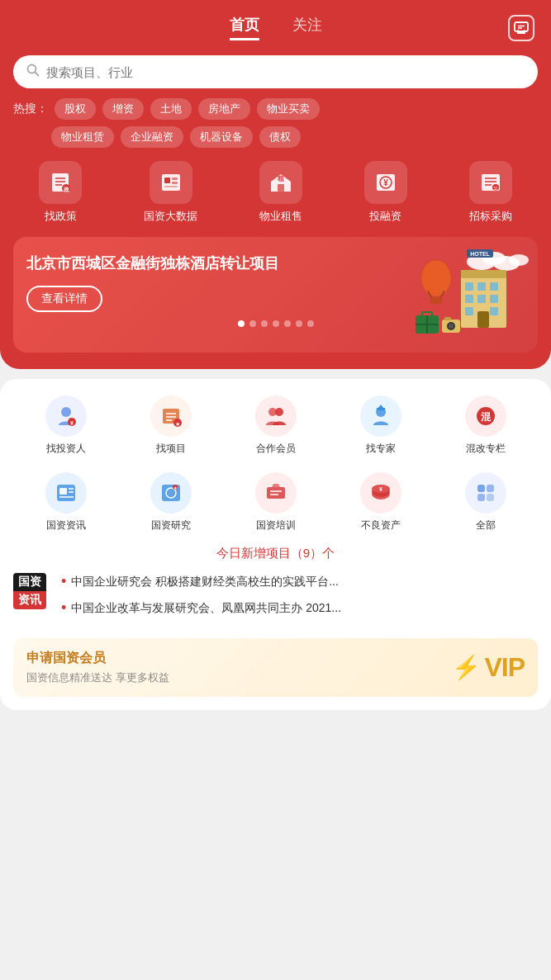 The height and width of the screenshot is (980, 551). Describe the element at coordinates (276, 553) in the screenshot. I see `today-new-text: 今日新增项目（9）个` at that location.